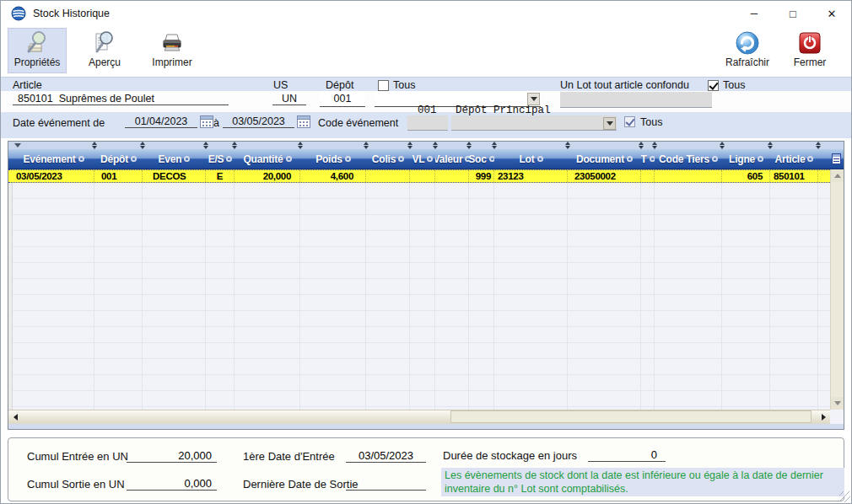  What do you see at coordinates (388, 159) in the screenshot?
I see `column-header-colis: Colis` at bounding box center [388, 159].